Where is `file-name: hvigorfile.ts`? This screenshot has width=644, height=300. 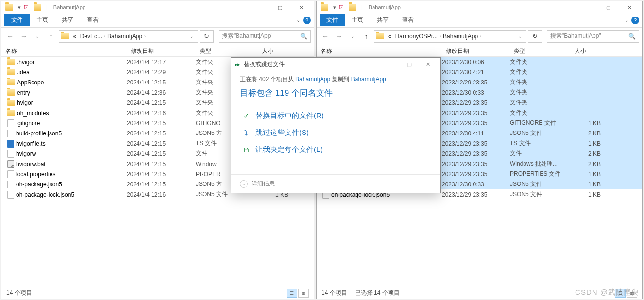
file-name: hvigorfile.ts is located at coordinates (31, 144).